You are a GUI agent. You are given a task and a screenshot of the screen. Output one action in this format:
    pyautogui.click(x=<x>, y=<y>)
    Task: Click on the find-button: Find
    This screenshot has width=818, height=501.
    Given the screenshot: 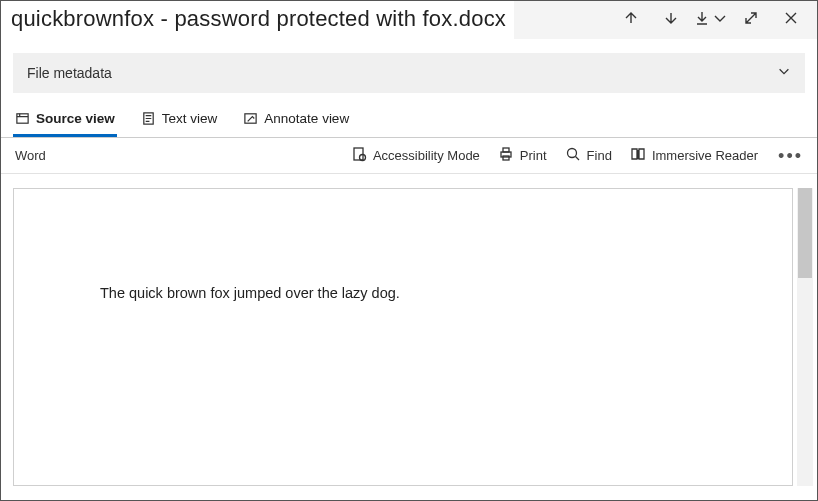 What is the action you would take?
    pyautogui.click(x=588, y=156)
    